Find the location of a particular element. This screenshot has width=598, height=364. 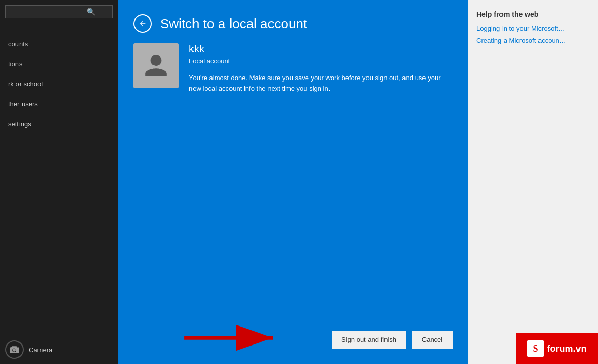

camera-label: Camera is located at coordinates (41, 350).